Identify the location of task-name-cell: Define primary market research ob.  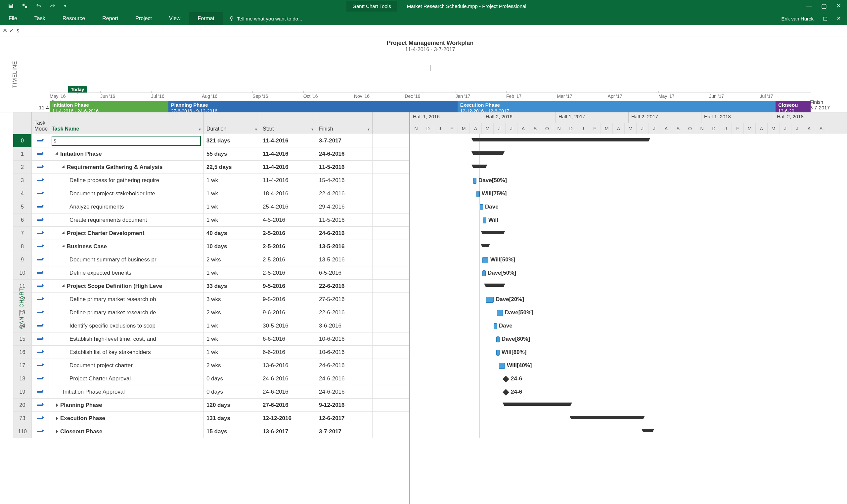
(126, 299).